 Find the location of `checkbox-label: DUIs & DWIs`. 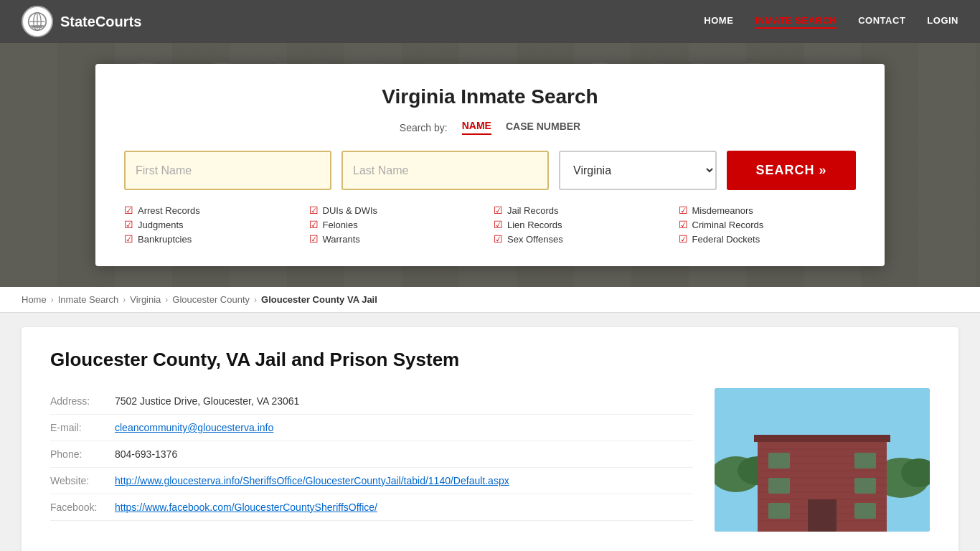

checkbox-label: DUIs & DWIs is located at coordinates (350, 211).